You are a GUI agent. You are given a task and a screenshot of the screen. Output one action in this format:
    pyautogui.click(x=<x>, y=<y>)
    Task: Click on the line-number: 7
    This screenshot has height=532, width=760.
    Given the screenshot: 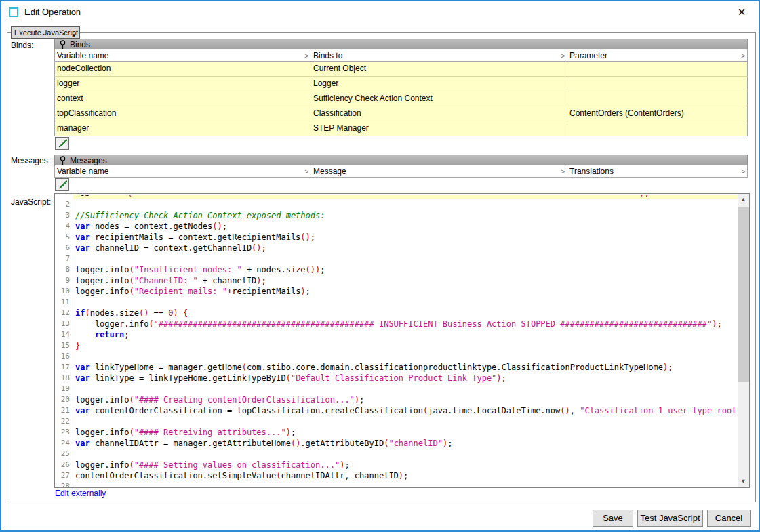 What is the action you would take?
    pyautogui.click(x=62, y=259)
    